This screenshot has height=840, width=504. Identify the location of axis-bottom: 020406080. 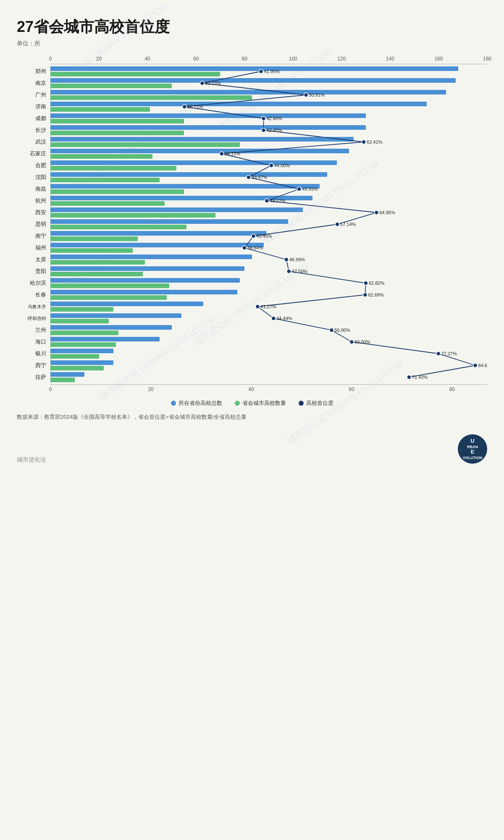
(269, 388).